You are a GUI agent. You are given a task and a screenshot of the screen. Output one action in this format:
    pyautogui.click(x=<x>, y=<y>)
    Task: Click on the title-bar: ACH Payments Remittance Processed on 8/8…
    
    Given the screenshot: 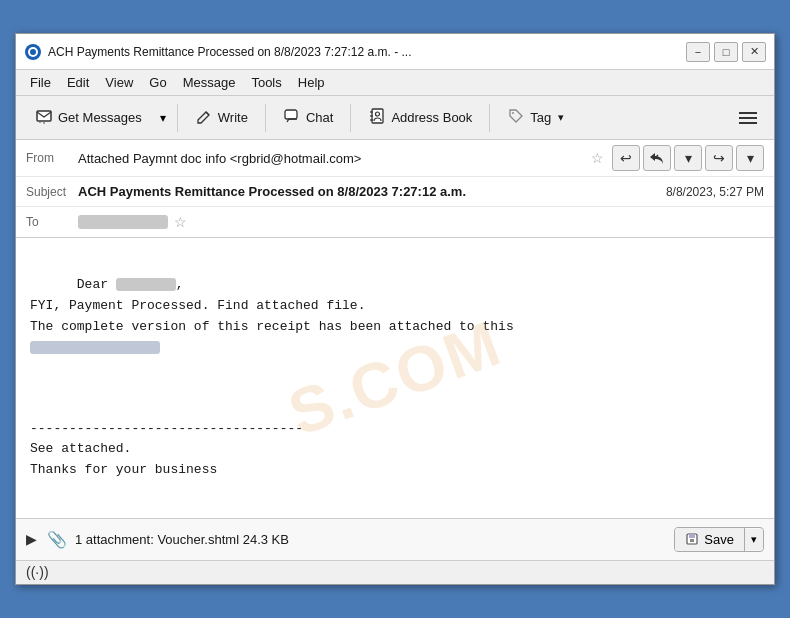 What is the action you would take?
    pyautogui.click(x=395, y=52)
    